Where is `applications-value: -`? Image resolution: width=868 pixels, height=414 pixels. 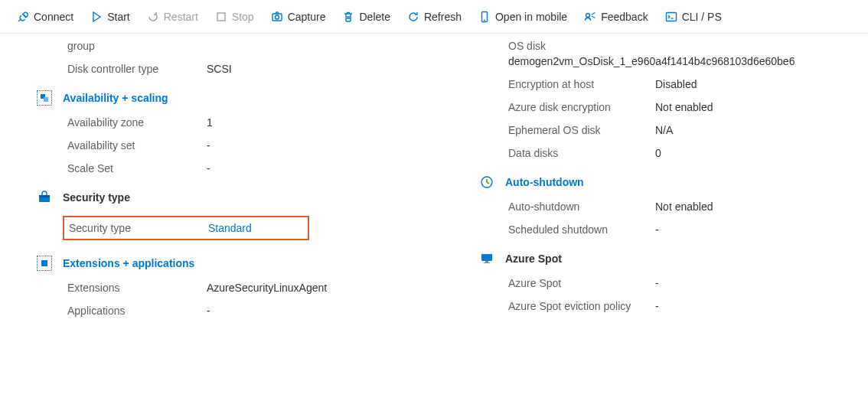
applications-value: - is located at coordinates (319, 311).